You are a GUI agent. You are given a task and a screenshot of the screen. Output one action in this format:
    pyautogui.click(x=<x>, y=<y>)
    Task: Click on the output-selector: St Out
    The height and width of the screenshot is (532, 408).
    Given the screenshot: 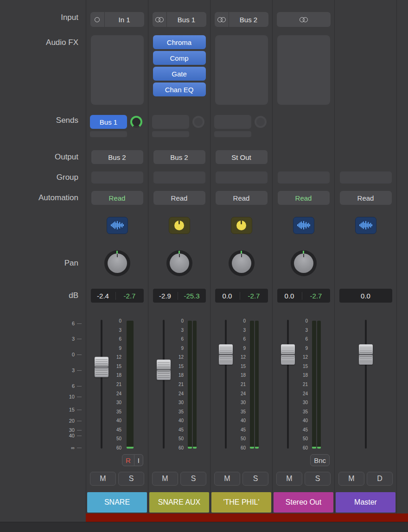 What is the action you would take?
    pyautogui.click(x=242, y=157)
    